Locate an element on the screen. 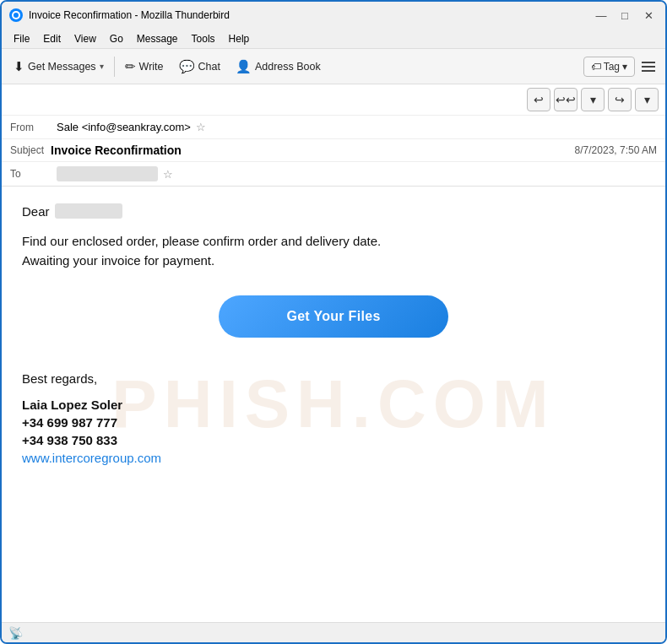 This screenshot has width=667, height=644. tag-button: 🏷 Tag ▾ is located at coordinates (610, 67).